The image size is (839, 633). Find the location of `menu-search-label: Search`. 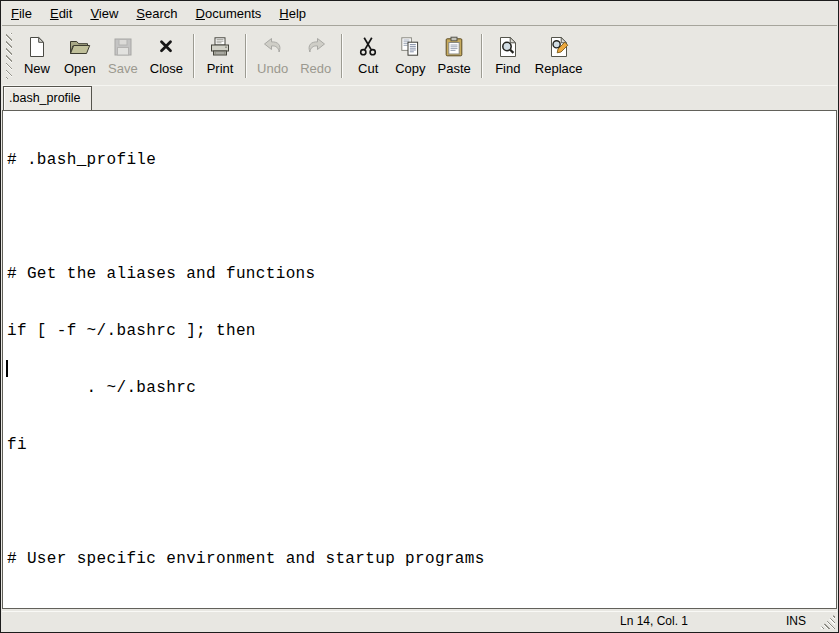

menu-search-label: Search is located at coordinates (156, 14).